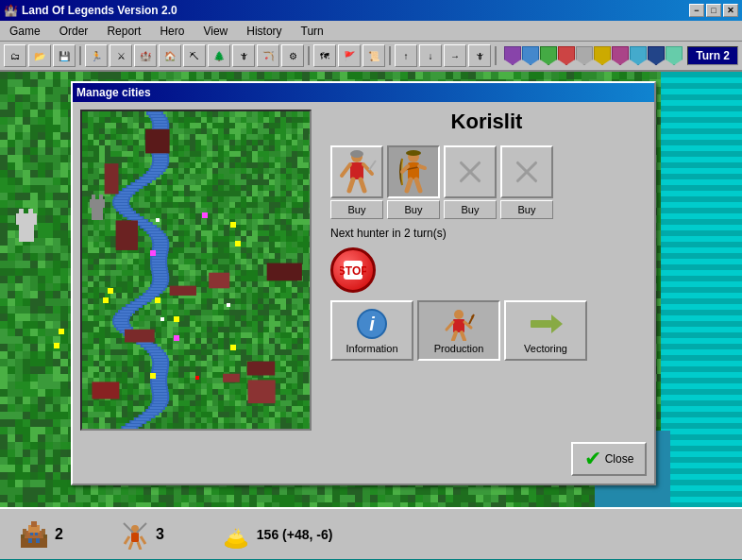 The width and height of the screenshot is (742, 560). What do you see at coordinates (219, 56) in the screenshot?
I see `toolbar-unit6: 🌲` at bounding box center [219, 56].